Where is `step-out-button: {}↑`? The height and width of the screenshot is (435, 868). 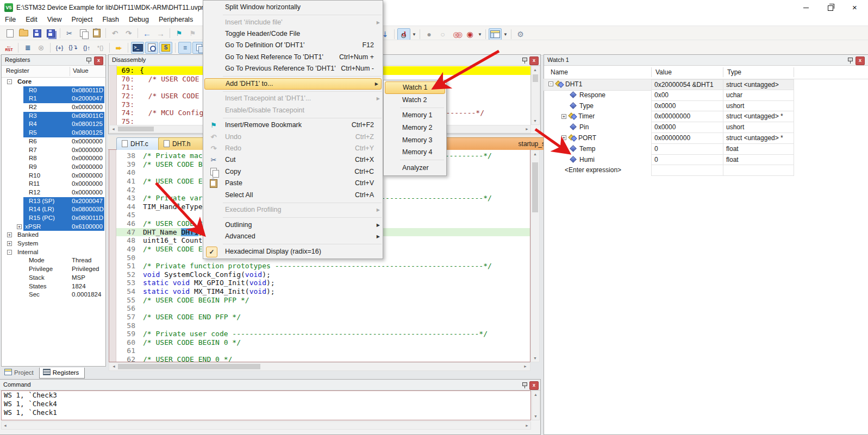 step-out-button: {}↑ is located at coordinates (87, 48).